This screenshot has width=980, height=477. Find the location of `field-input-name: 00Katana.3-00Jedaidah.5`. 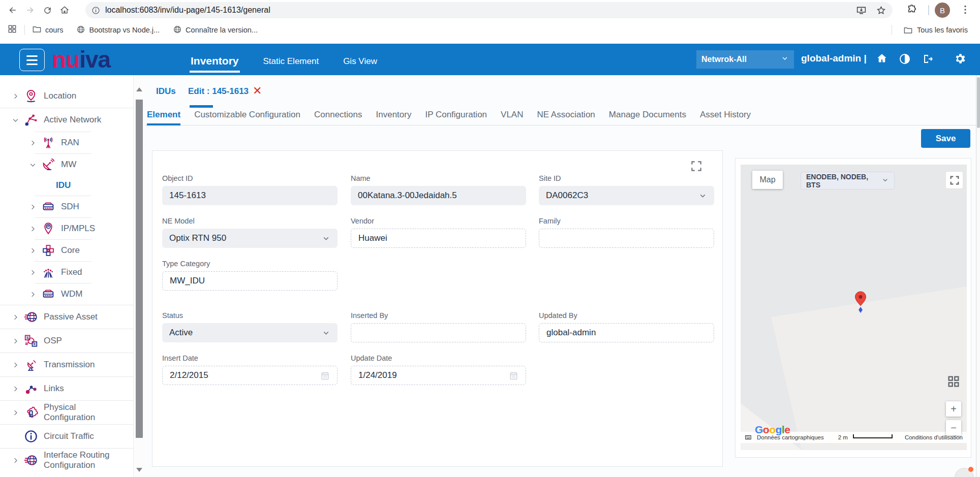

field-input-name: 00Katana.3-00Jedaidah.5 is located at coordinates (438, 196).